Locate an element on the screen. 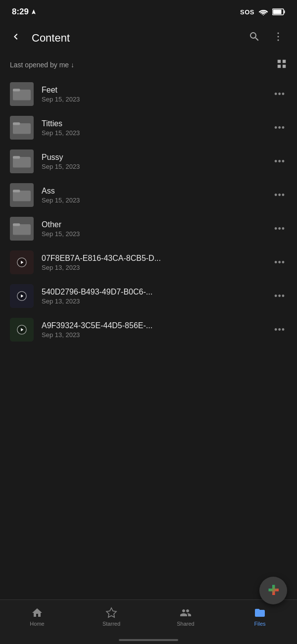  battery-icon is located at coordinates (279, 12).